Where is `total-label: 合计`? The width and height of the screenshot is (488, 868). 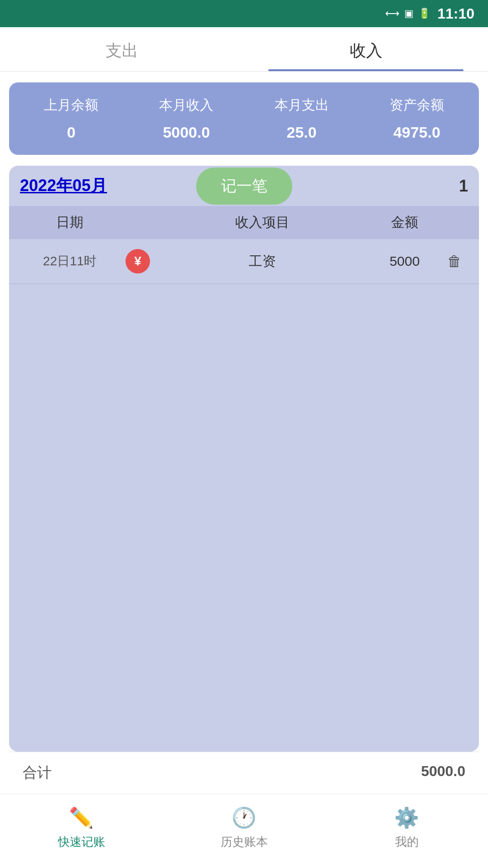 total-label: 合计 is located at coordinates (222, 773).